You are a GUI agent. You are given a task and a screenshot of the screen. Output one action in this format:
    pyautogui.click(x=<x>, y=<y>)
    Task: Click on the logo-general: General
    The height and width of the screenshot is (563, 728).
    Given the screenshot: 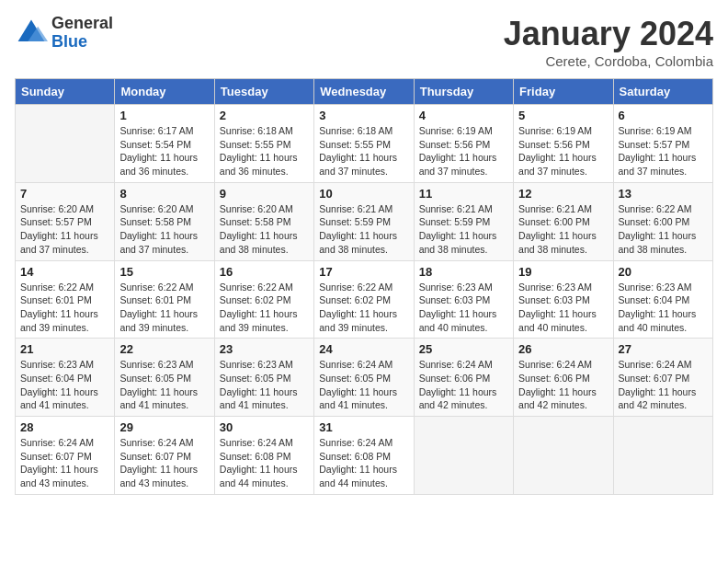 What is the action you would take?
    pyautogui.click(x=83, y=24)
    